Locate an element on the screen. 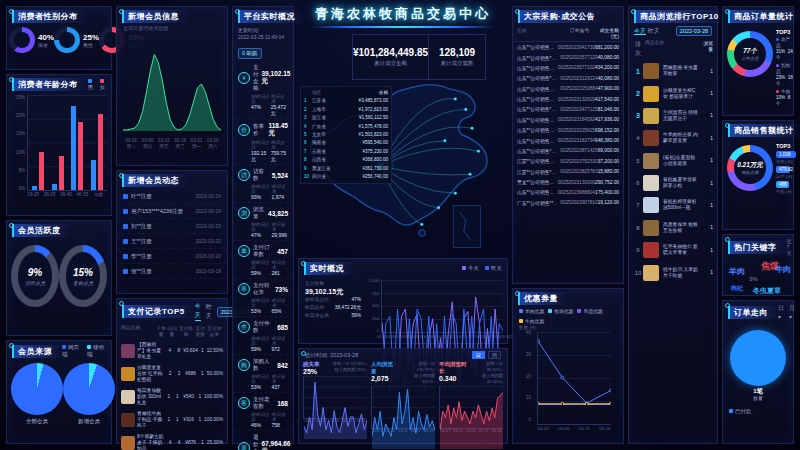  province-row: 1 江苏省 ¥3,485,873.00 is located at coordinates (346, 101).